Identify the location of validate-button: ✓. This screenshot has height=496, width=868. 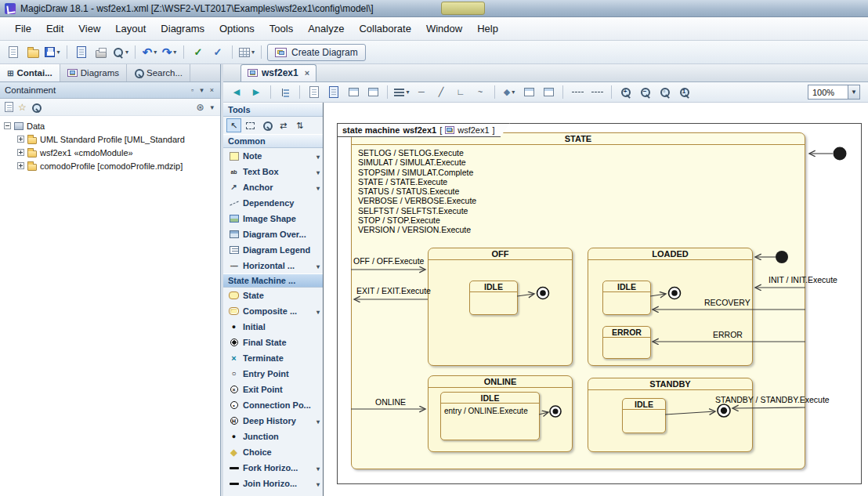
(198, 52).